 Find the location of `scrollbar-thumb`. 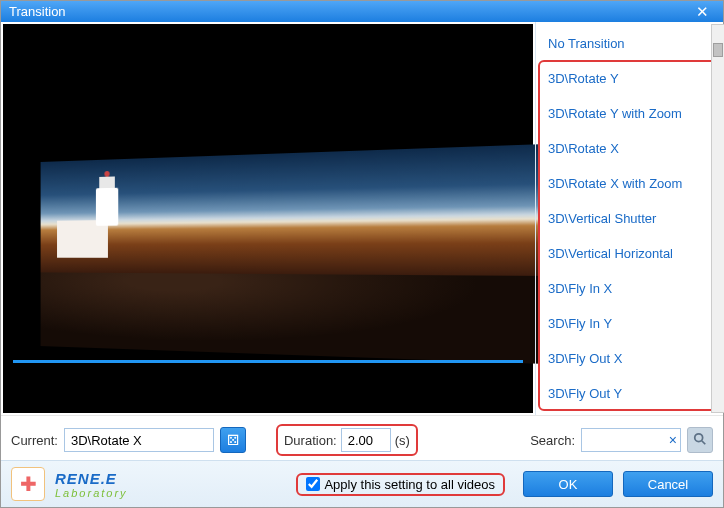

scrollbar-thumb is located at coordinates (718, 50).